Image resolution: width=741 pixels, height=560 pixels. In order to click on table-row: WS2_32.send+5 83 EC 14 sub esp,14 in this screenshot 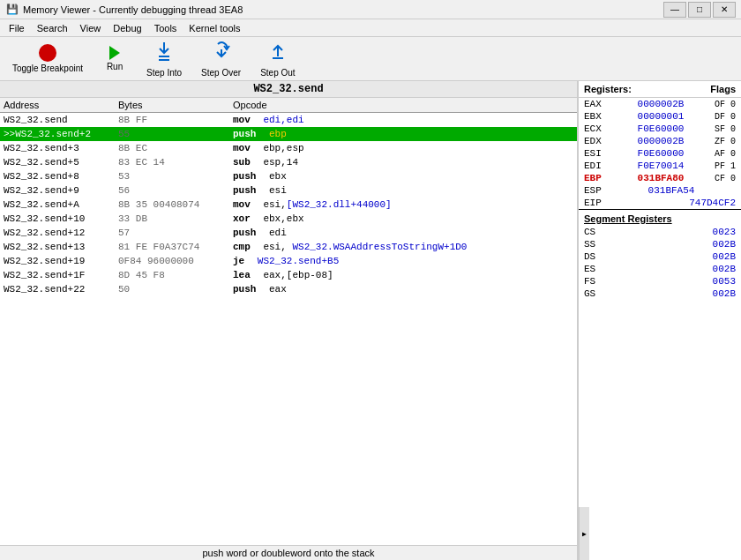, I will do `click(288, 162)`.